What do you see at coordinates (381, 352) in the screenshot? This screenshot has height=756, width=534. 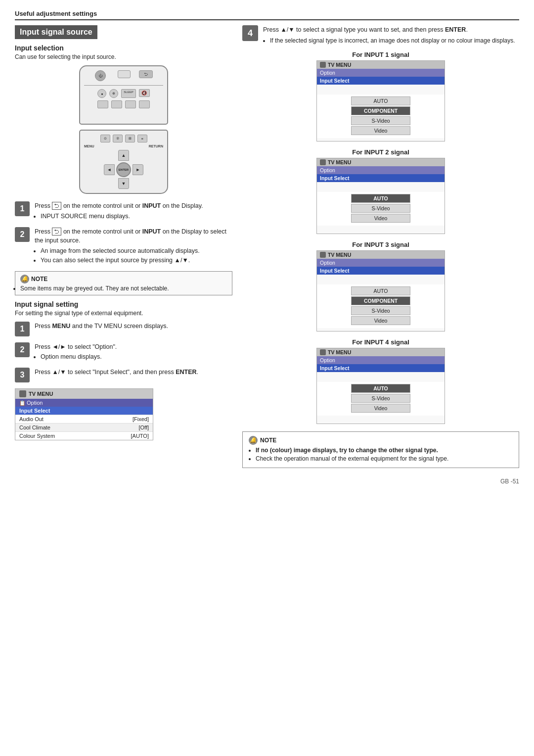 I see `tv-menu-input4-header: TV MENU` at bounding box center [381, 352].